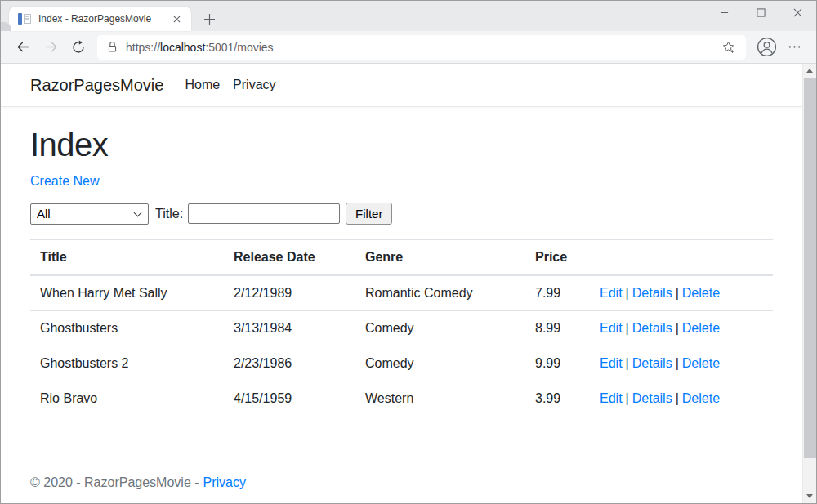 This screenshot has width=817, height=504. What do you see at coordinates (440, 258) in the screenshot?
I see `header-genre: Genre` at bounding box center [440, 258].